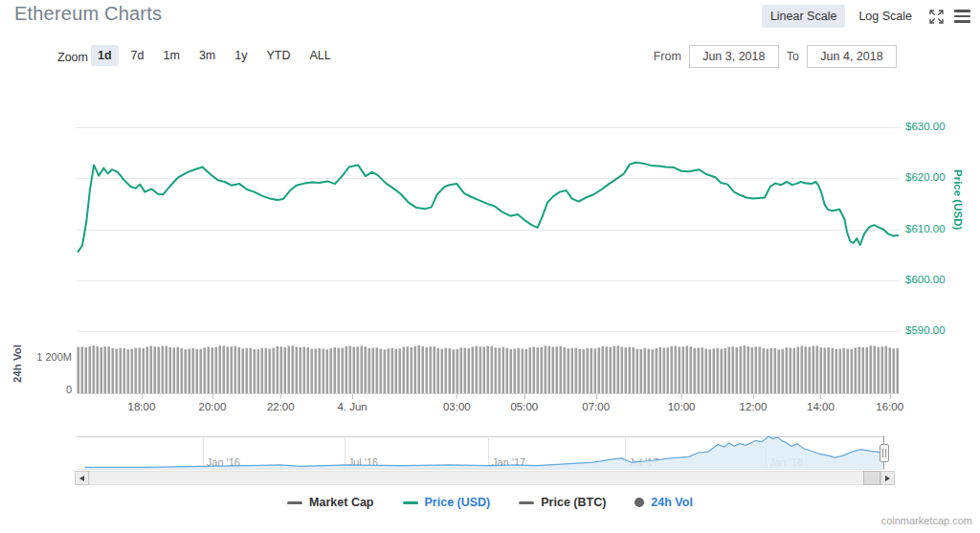 The height and width of the screenshot is (533, 980). Describe the element at coordinates (639, 502) in the screenshot. I see `legend-circle-icon` at that location.